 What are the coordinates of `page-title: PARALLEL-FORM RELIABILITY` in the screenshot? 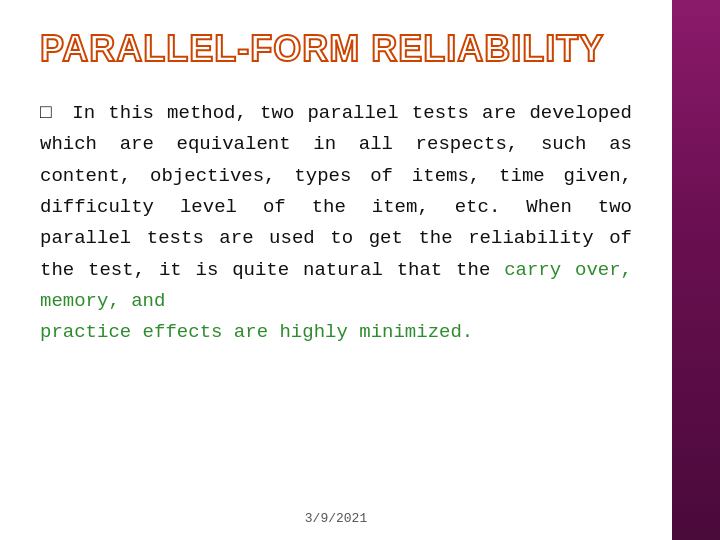 It's located at (336, 49).